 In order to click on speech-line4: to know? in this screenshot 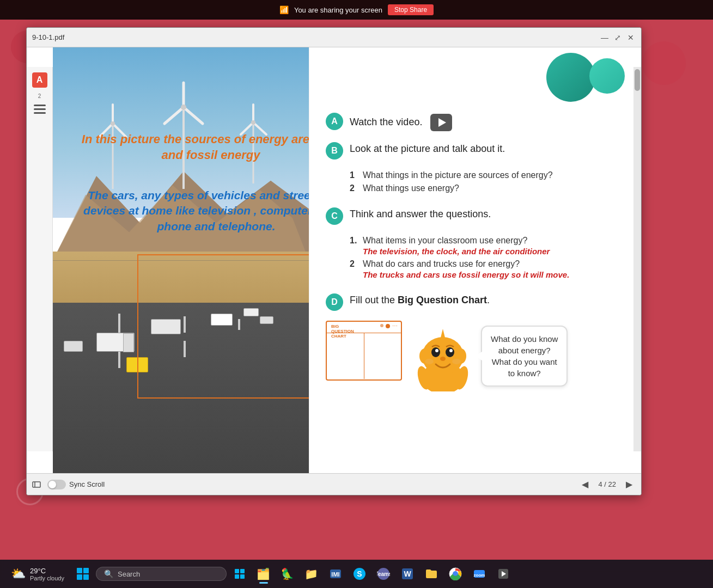, I will do `click(525, 373)`.